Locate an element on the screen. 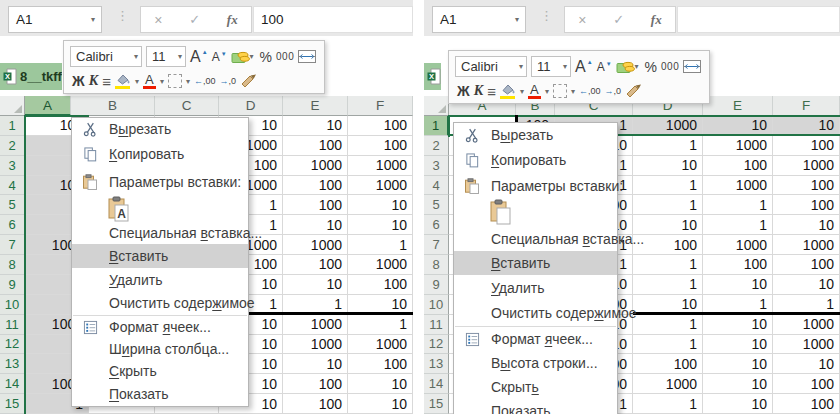 The width and height of the screenshot is (840, 414). cell-D1: 1000 is located at coordinates (668, 126).